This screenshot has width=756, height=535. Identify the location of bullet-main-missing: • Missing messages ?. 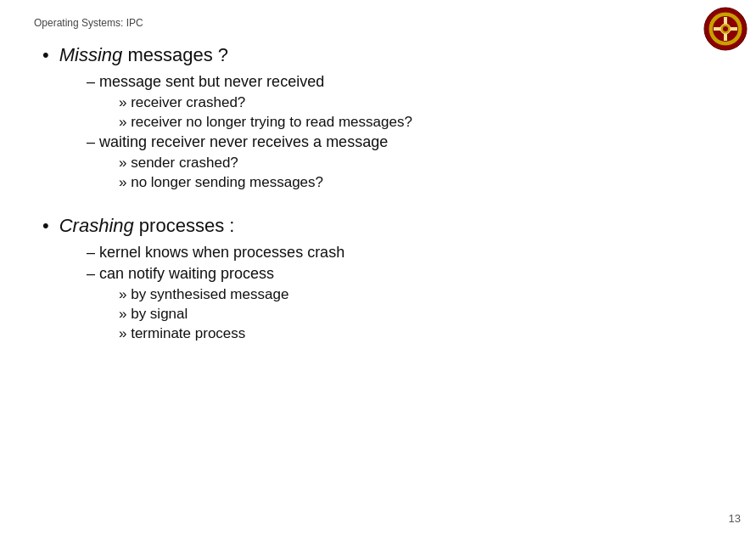
(382, 55).